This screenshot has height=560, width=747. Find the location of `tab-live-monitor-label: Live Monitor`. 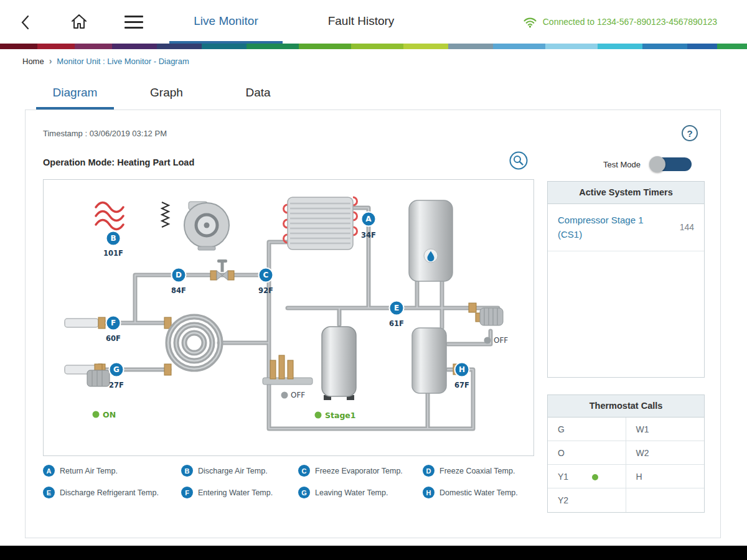

tab-live-monitor-label: Live Monitor is located at coordinates (226, 21).